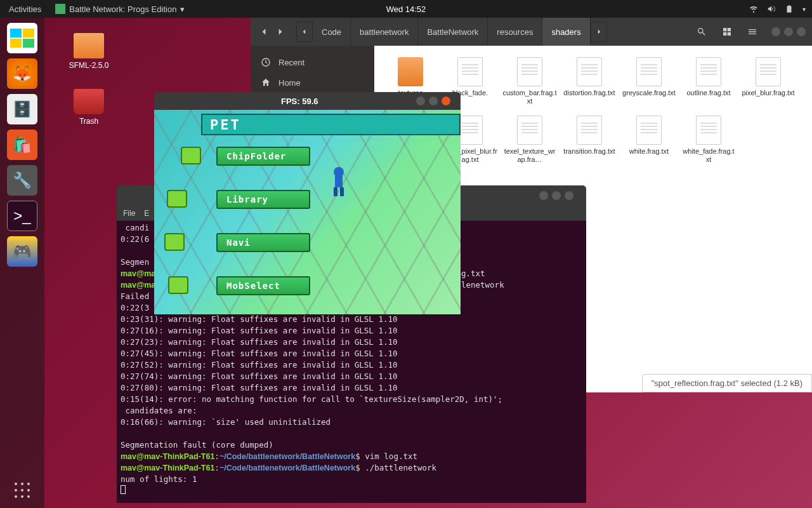  What do you see at coordinates (515, 32) in the screenshot?
I see `breadcrumb-segment: resources` at bounding box center [515, 32].